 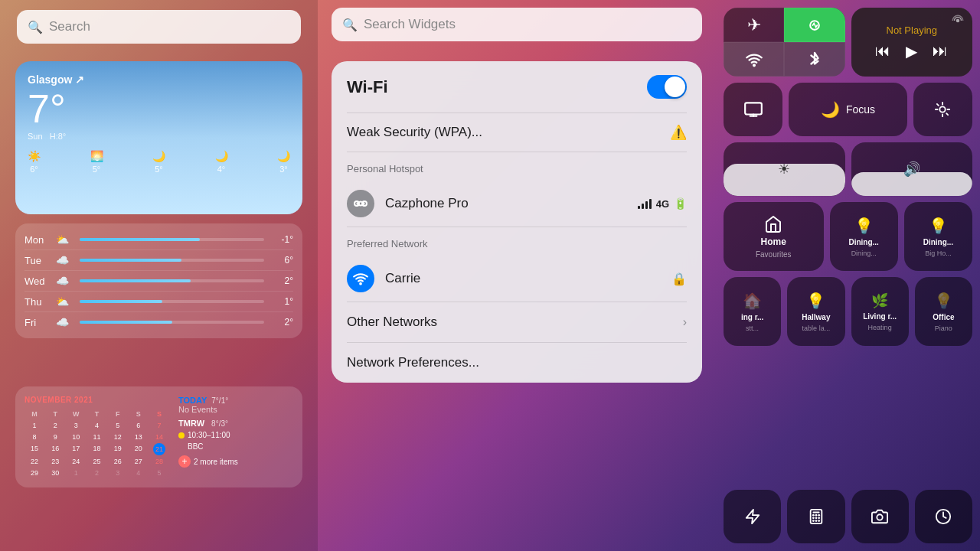 What do you see at coordinates (236, 409) in the screenshot?
I see `calendar-no-events: No Events` at bounding box center [236, 409].